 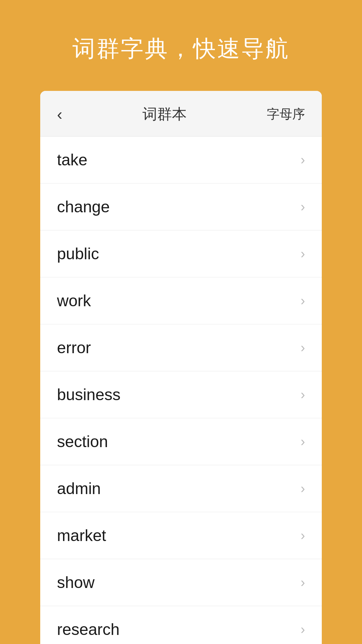 What do you see at coordinates (79, 488) in the screenshot?
I see `word-label: admin` at bounding box center [79, 488].